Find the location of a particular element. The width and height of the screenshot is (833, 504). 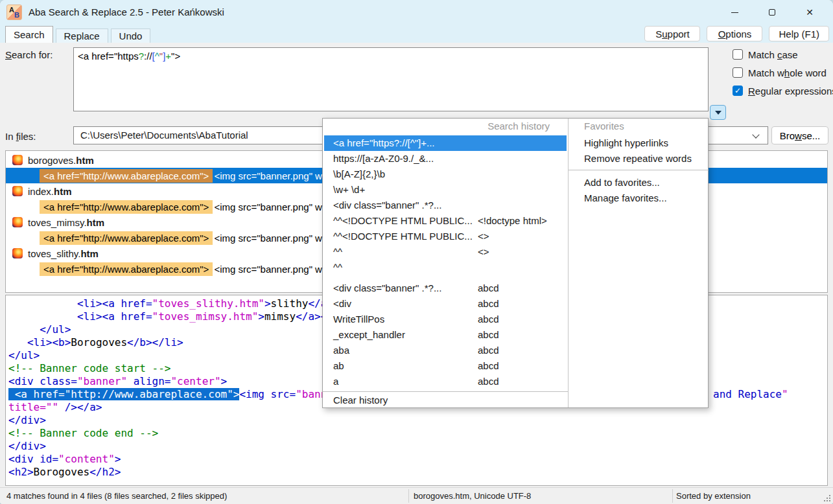

code-segment: </h2> is located at coordinates (105, 472).